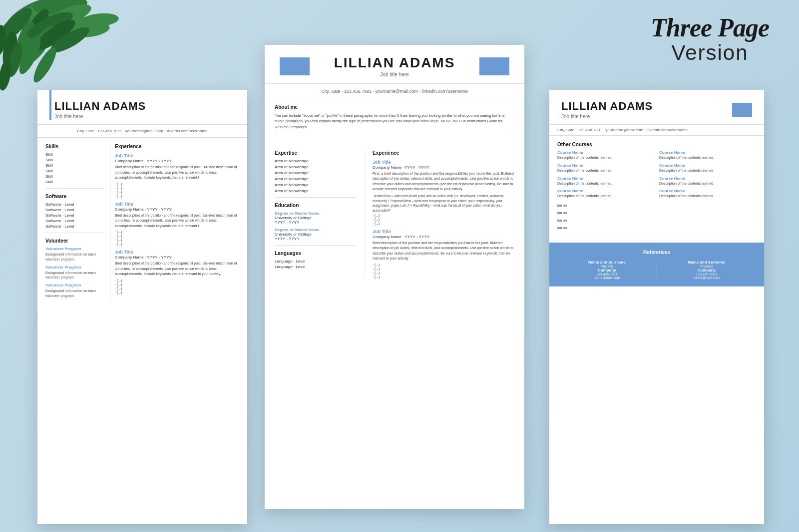 The height and width of the screenshot is (532, 799). Describe the element at coordinates (657, 269) in the screenshot. I see `references-grid: Name and Surname Position Company 123.45…` at that location.